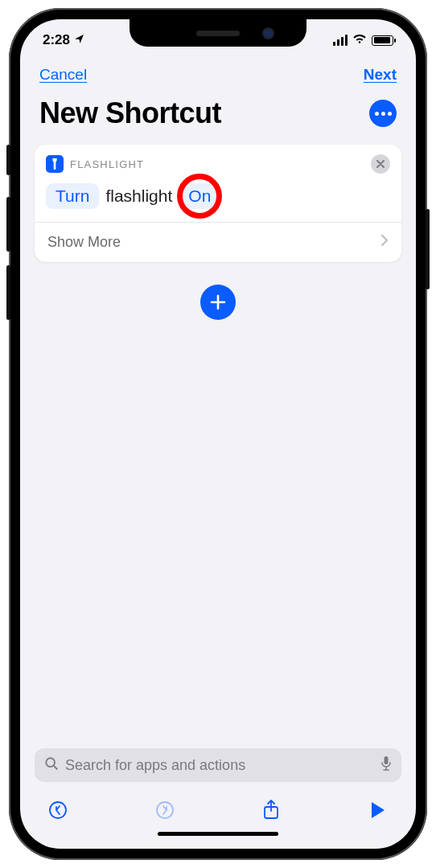 This screenshot has height=868, width=436. What do you see at coordinates (218, 72) in the screenshot?
I see `nav-bar: Cancel Next` at bounding box center [218, 72].